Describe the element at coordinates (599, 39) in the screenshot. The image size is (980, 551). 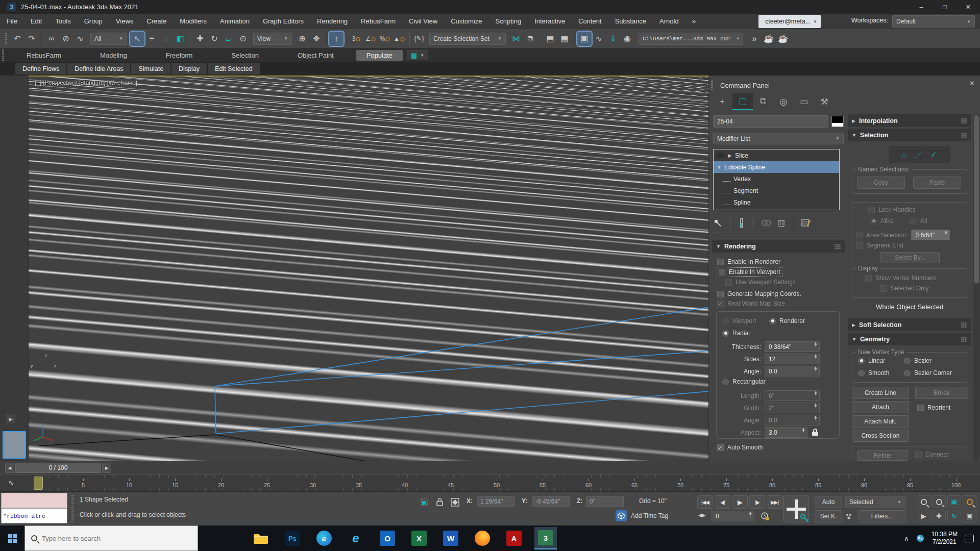
I see `curve-editor-icon: ∿` at that location.